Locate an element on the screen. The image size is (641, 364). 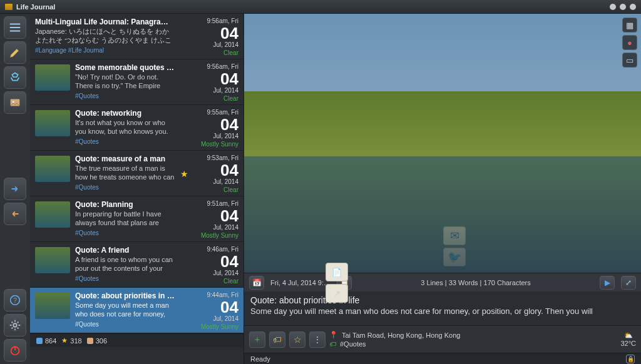
entry-row: Quote: A friendA friend is one to whom y… is located at coordinates (136, 265).